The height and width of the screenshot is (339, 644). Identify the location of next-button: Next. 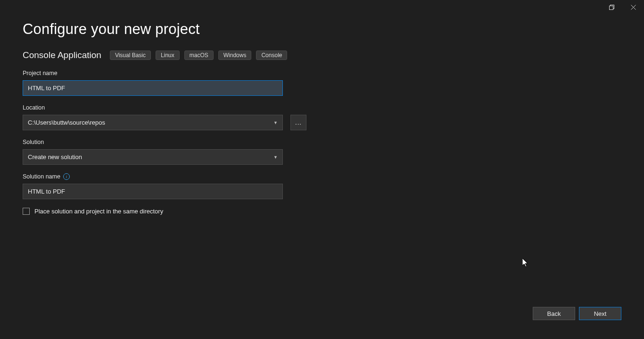
(600, 314).